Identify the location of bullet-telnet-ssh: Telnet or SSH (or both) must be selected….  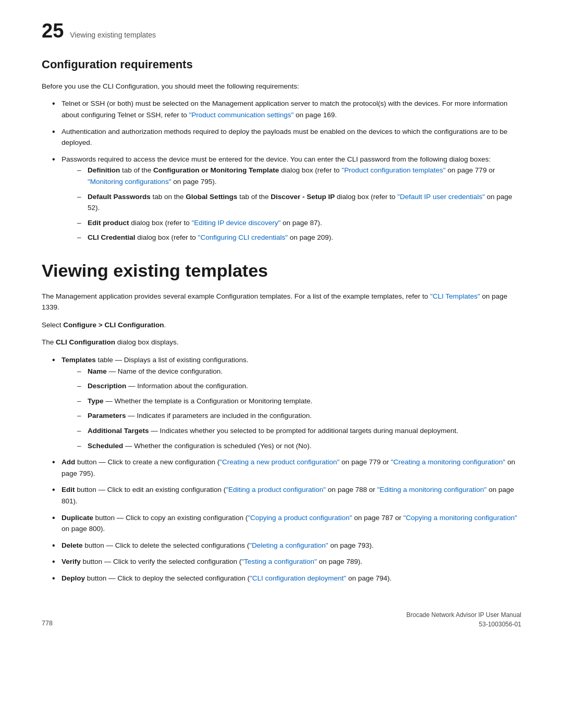
(287, 109).